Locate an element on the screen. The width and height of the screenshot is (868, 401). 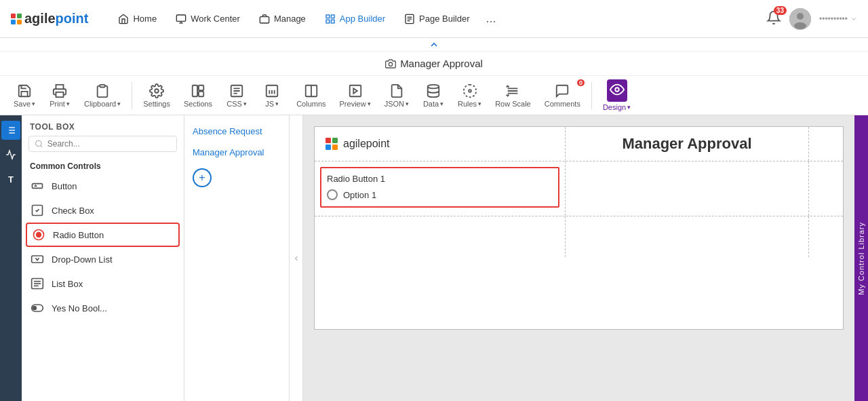
rules-label: Rules ▾ is located at coordinates (469, 104).